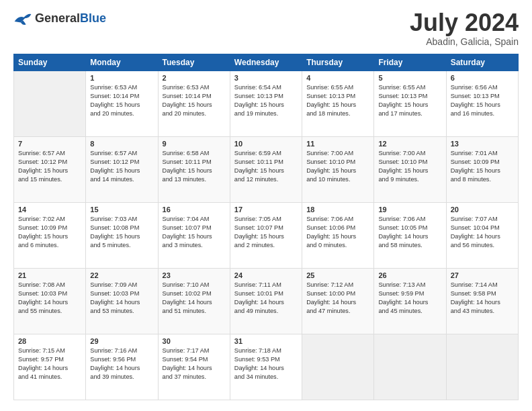 Image resolution: width=532 pixels, height=411 pixels. Describe the element at coordinates (410, 170) in the screenshot. I see `table-row: 12Sunrise: 7:00 AMSunset: 10:10 PMDaylig…` at that location.